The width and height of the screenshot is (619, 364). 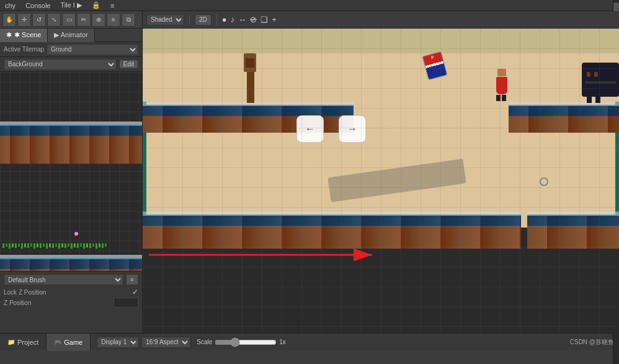 I want to click on top-bar-console: Console, so click(x=38, y=6).